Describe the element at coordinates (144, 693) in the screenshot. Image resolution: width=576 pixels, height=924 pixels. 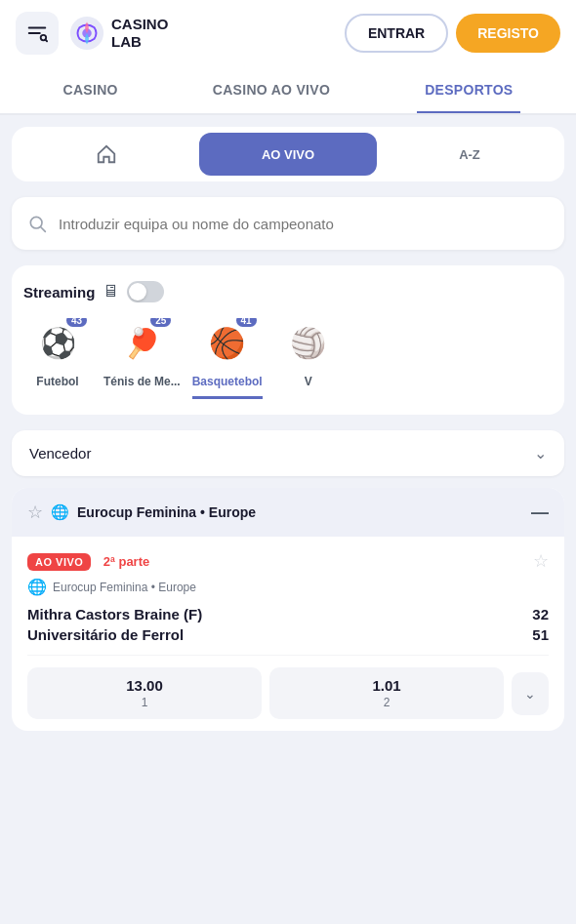
I see `odd-button-1: 13.00 1` at that location.